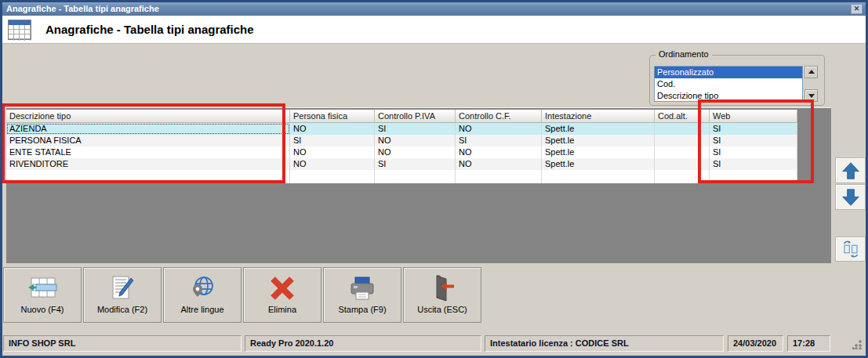  What do you see at coordinates (20, 30) in the screenshot?
I see `table-grid-icon` at bounding box center [20, 30].